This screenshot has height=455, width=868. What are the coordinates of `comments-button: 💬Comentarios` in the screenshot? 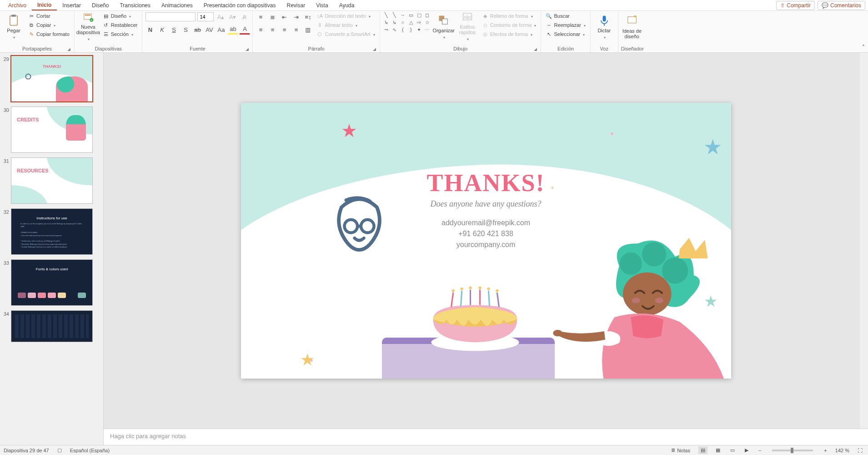 It's located at (841, 5).